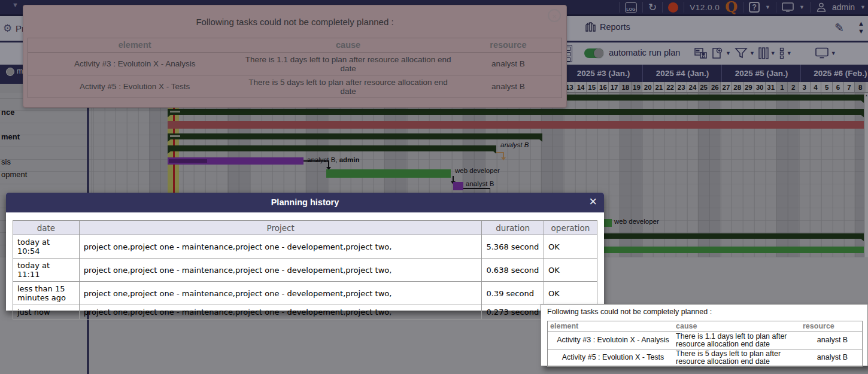 The width and height of the screenshot is (868, 374). I want to click on element-cell: Activity #3 : Evolutoin X - Analysis, so click(612, 340).